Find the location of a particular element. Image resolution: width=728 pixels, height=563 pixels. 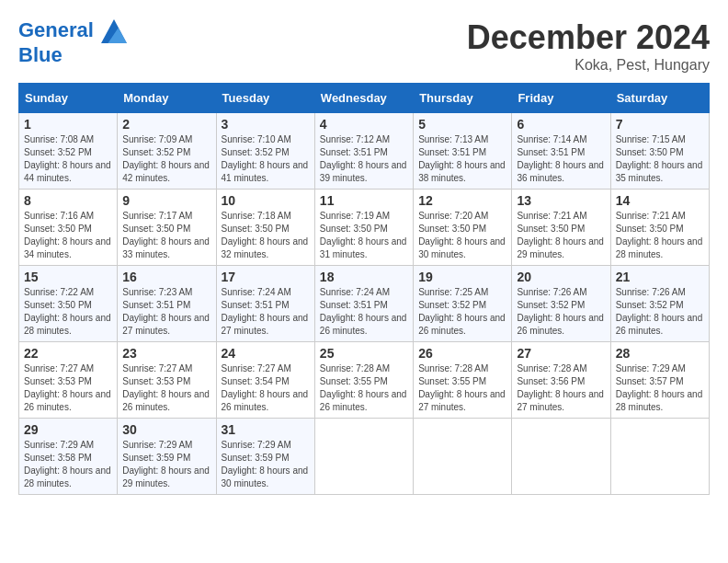

day-info: Sunrise: 7:28 AM Sunset: 3:56 PM Dayligh… is located at coordinates (561, 388).